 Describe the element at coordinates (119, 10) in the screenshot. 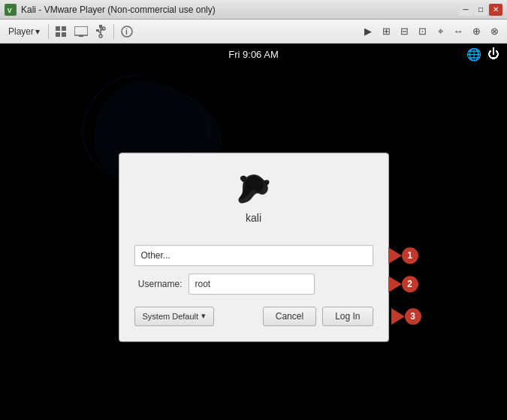

I see `titlebar-title: Kali - VMware Player (Non-commercial use…` at that location.